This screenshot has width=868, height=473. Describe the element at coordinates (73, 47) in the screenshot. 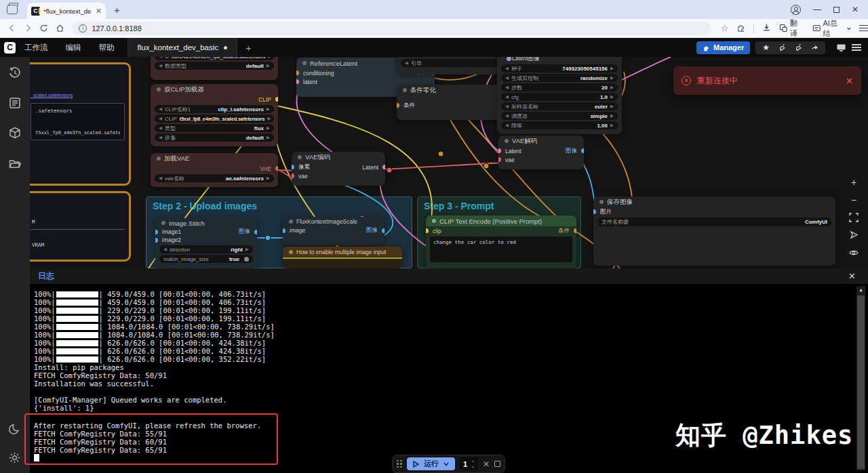

I see `menu-edit: 编辑` at that location.